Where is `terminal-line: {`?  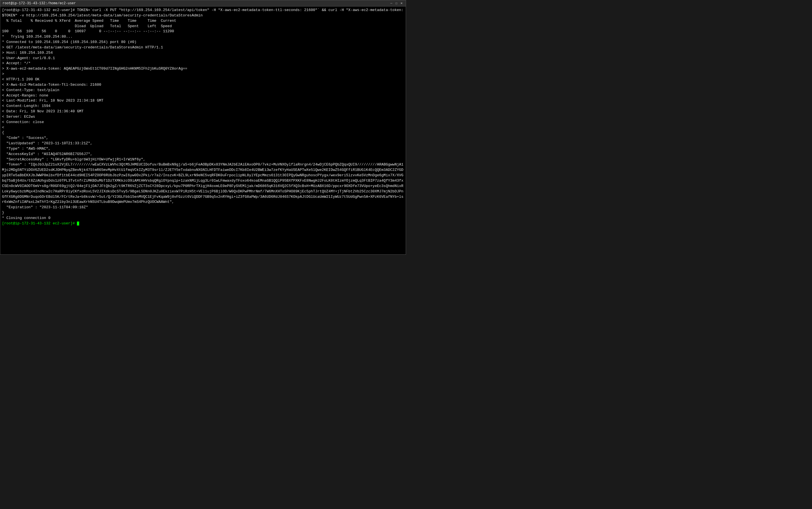
terminal-line: { is located at coordinates (203, 133).